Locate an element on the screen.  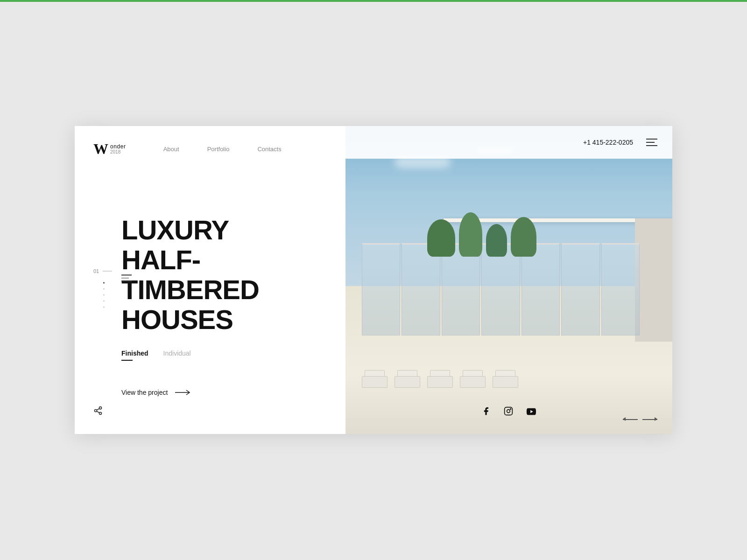
view-project-label: View the project is located at coordinates (145, 392).